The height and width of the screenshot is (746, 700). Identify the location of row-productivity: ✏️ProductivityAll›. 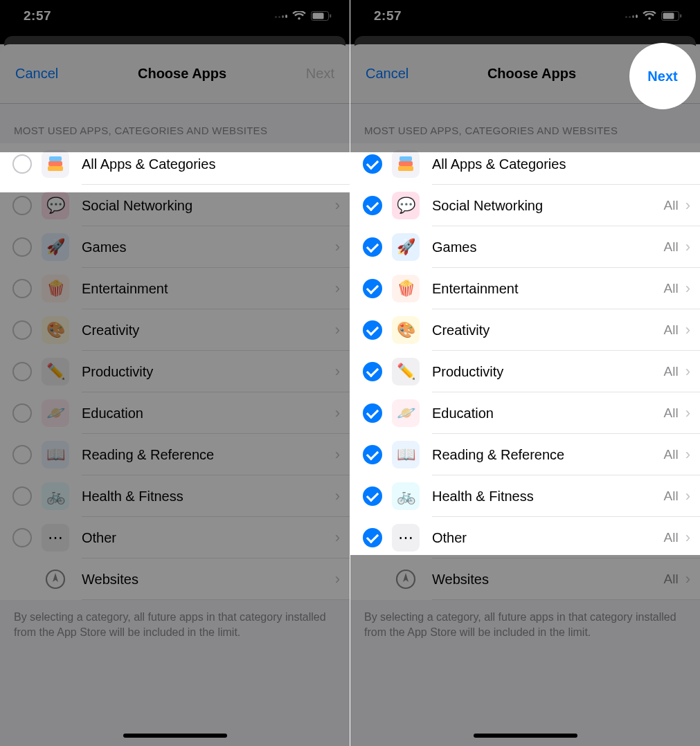
(525, 372).